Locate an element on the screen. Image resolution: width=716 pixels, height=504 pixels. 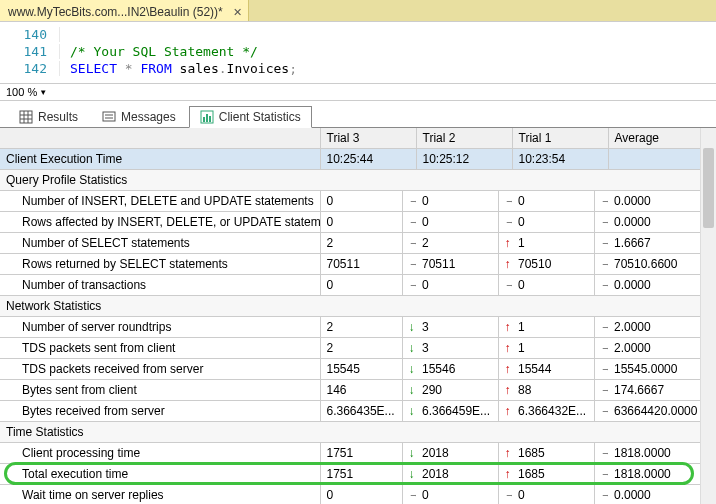
sql-editor: 140 141 /* Your SQL Statement */ 142 SEL… is located at coordinates (358, 52).